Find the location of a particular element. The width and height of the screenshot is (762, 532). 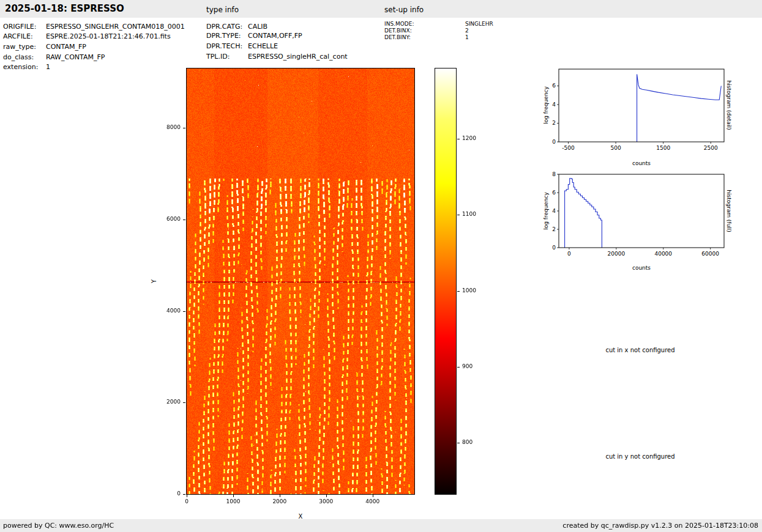

setup-info-row: DET.BINY:1 is located at coordinates (427, 37).